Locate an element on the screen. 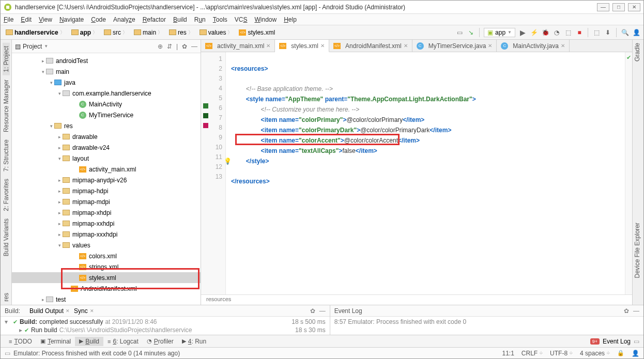 The height and width of the screenshot is (359, 644). tree-row: ▸test is located at coordinates (106, 300).